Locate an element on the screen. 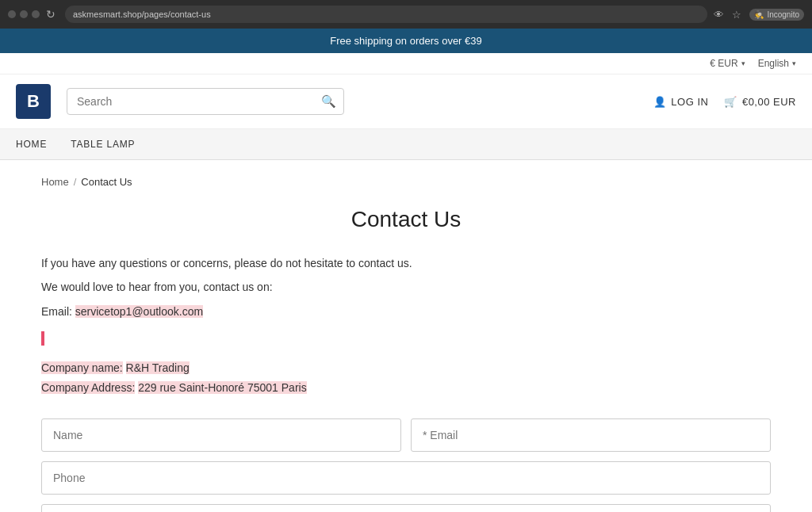 The height and width of the screenshot is (512, 812). language-selector: English ▾ is located at coordinates (777, 63).